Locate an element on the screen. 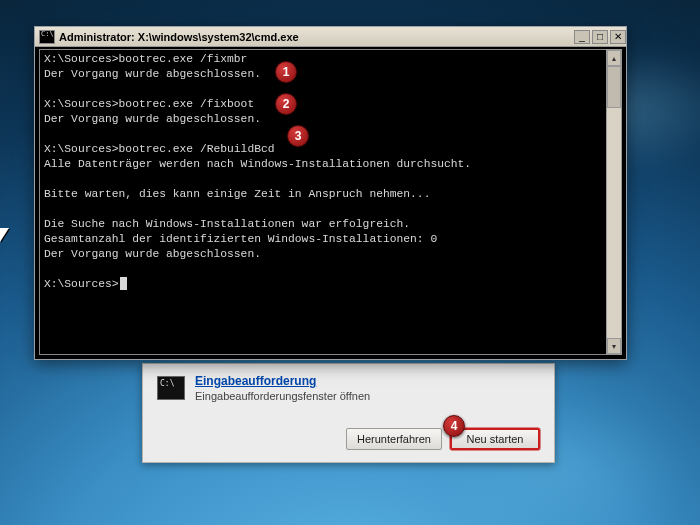 The height and width of the screenshot is (525, 700). mouse-cursor is located at coordinates (7, 238).